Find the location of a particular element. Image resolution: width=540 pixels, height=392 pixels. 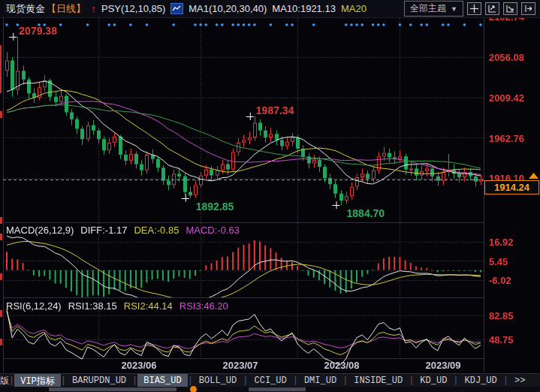

bottom-tab-BOLL_UD: BOLL_UD is located at coordinates (218, 381).